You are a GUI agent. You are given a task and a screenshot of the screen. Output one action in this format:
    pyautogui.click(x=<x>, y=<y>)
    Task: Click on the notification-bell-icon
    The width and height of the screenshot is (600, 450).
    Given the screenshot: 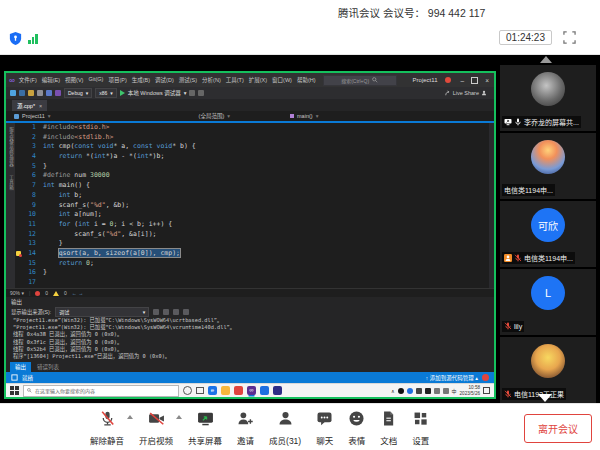 What is the action you would take?
    pyautogui.click(x=486, y=378)
    